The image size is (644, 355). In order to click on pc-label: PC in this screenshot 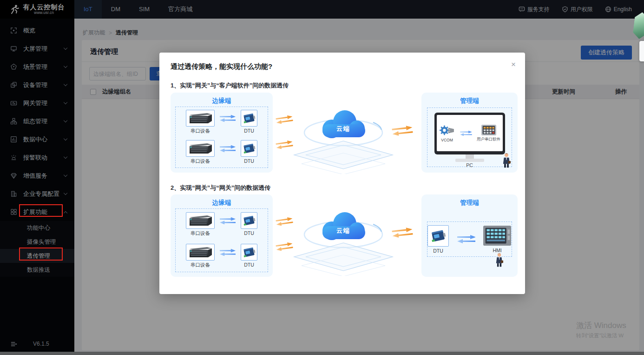, I will do `click(470, 165)`.